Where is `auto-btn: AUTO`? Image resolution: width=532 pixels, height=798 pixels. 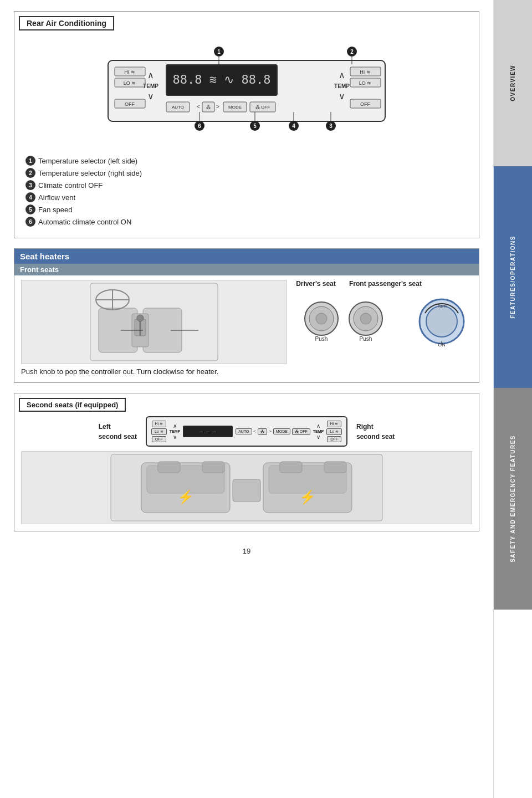 auto-btn: AUTO is located at coordinates (244, 431).